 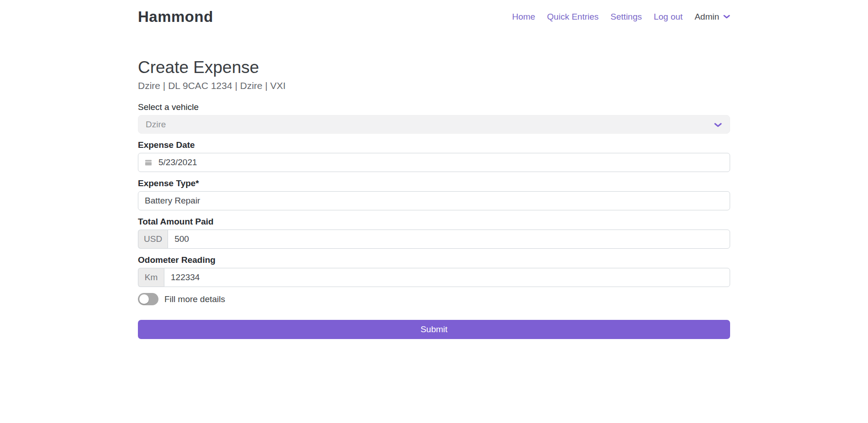 I want to click on toggle-knob, so click(x=144, y=299).